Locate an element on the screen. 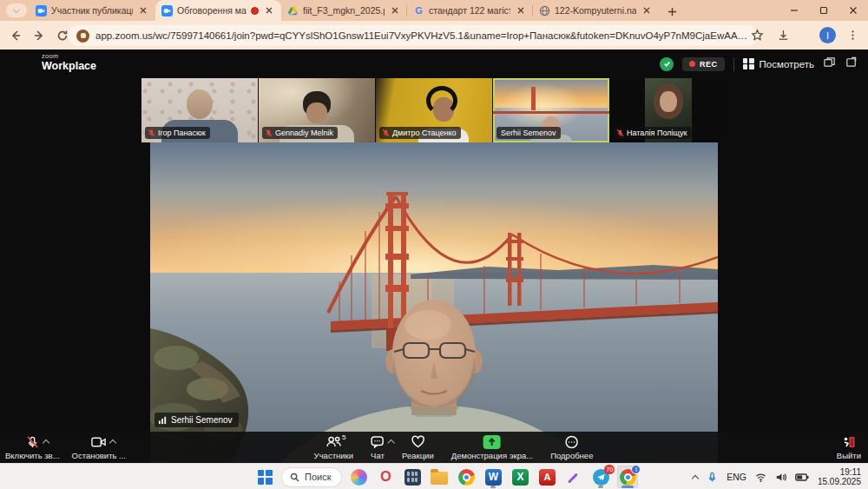 Image resolution: width=868 pixels, height=489 pixels. tab-title: Обговорення магістерсько is located at coordinates (212, 10).